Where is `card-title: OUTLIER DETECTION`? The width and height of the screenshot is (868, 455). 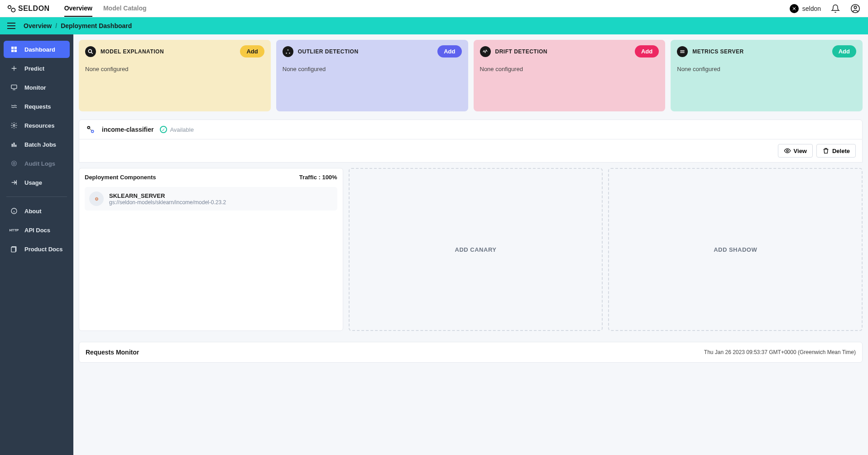
card-title: OUTLIER DETECTION is located at coordinates (328, 52).